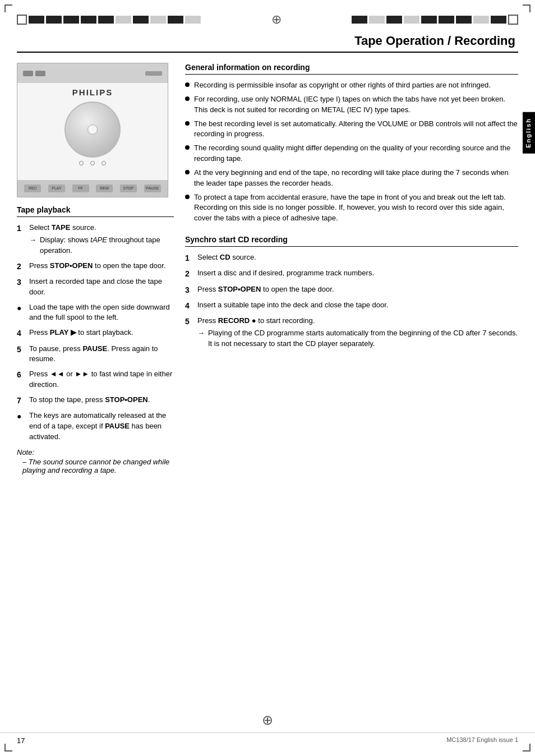 This screenshot has width=535, height=756. I want to click on crosshair-bottom: ⊕, so click(268, 720).